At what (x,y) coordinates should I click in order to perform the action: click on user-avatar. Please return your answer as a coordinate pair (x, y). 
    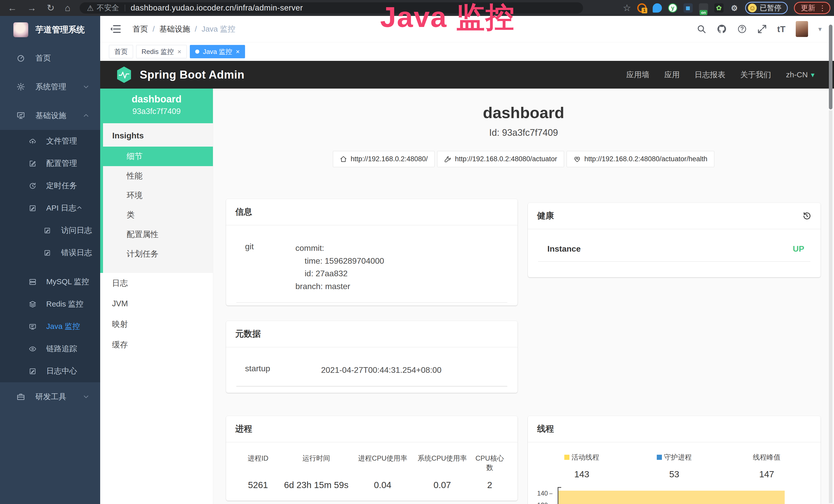
    Looking at the image, I should click on (802, 29).